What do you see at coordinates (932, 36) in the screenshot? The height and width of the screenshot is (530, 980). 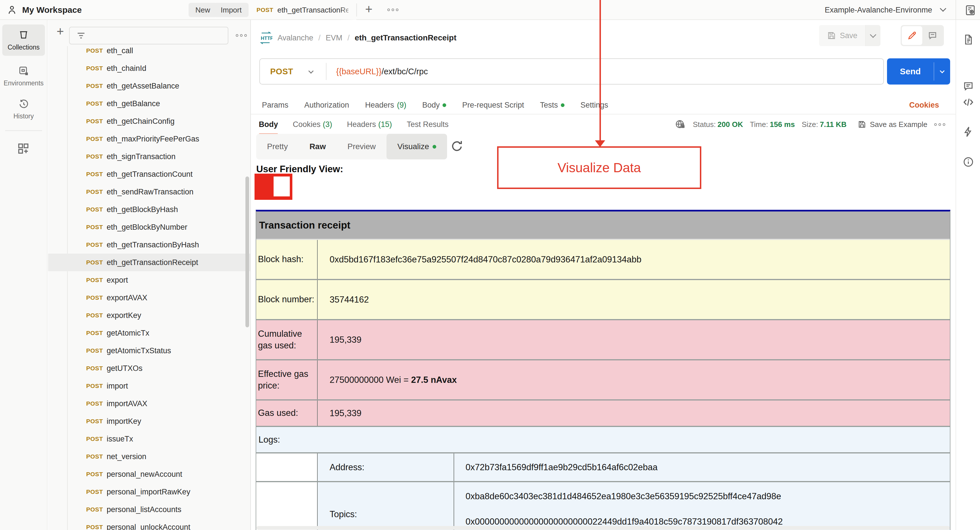 I see `comments-toggle-button` at bounding box center [932, 36].